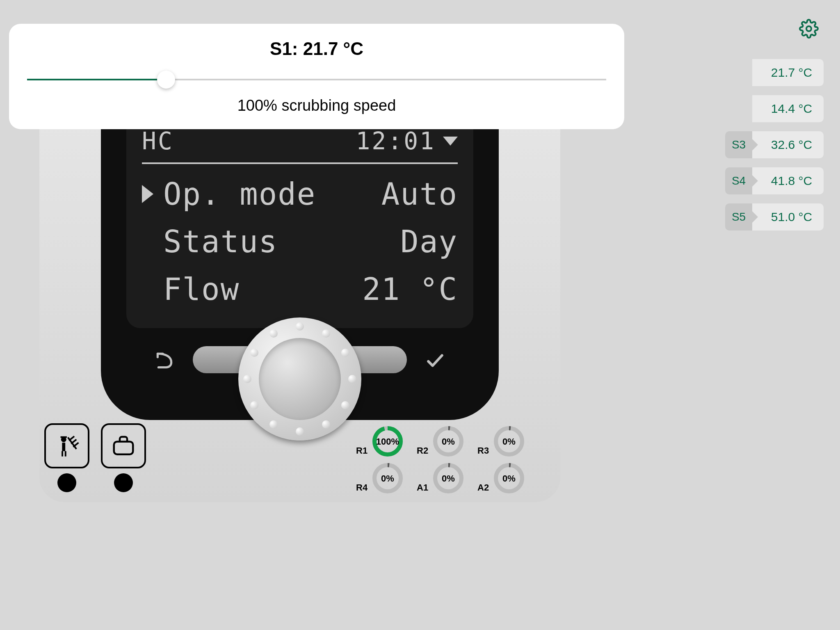 The image size is (840, 630). Describe the element at coordinates (450, 141) in the screenshot. I see `chevron-down-icon` at that location.